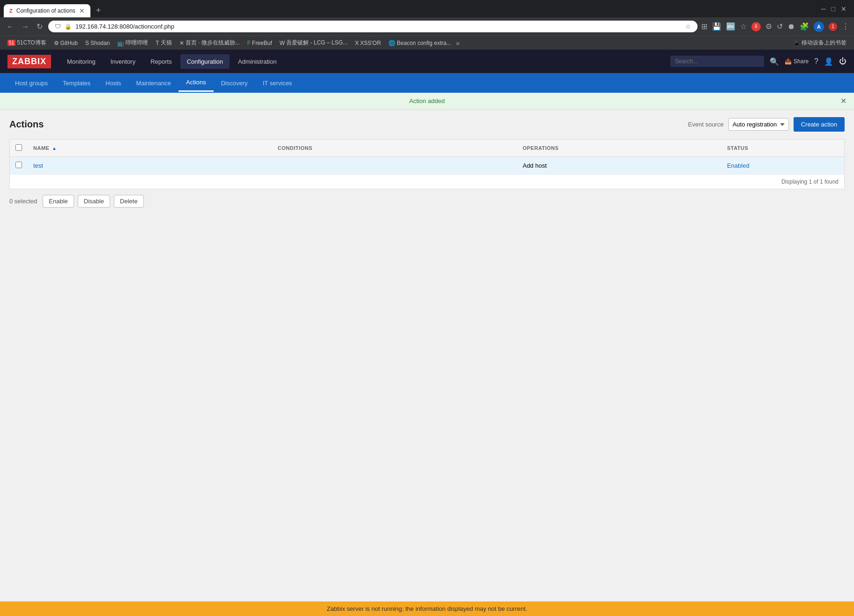  Describe the element at coordinates (427, 83) in the screenshot. I see `sub-navigation: Host groups Templates Hosts Maintenance …` at that location.